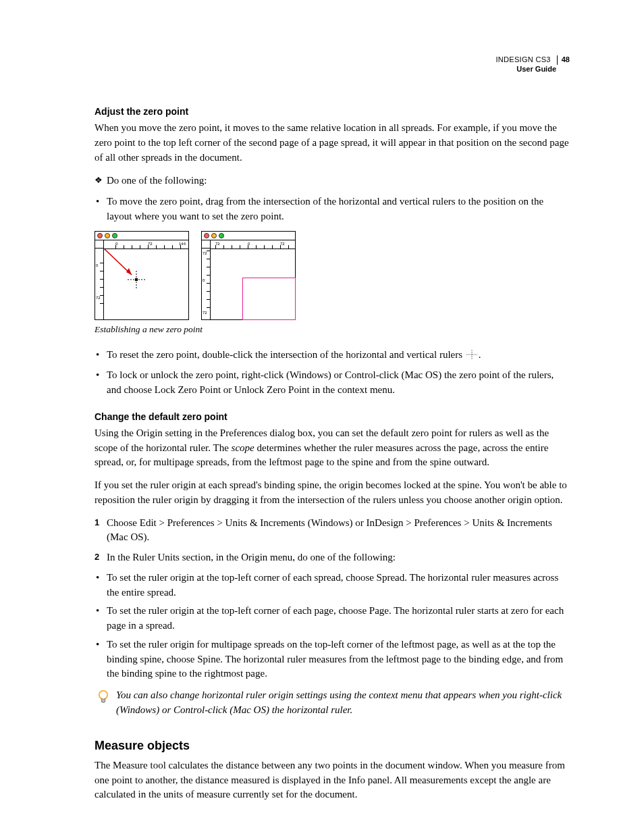 This screenshot has height=834, width=644. Describe the element at coordinates (332, 181) in the screenshot. I see `do-one-of-following: Do one of the following:` at that location.